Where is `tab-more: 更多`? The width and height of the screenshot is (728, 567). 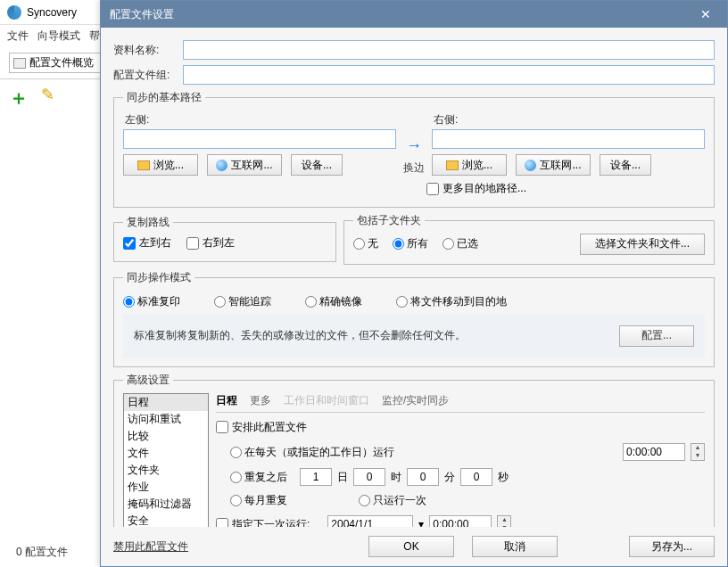 tab-more: 更多 is located at coordinates (261, 401).